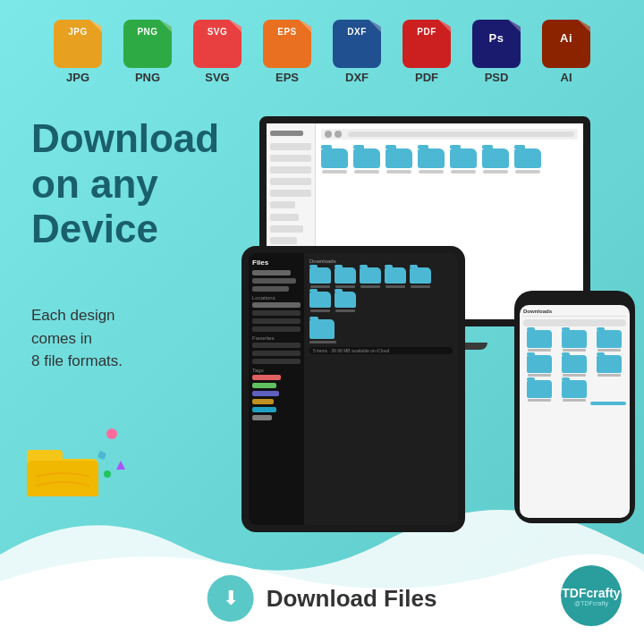 This screenshot has height=644, width=644. I want to click on brand-name: TDFcrafty, so click(590, 593).